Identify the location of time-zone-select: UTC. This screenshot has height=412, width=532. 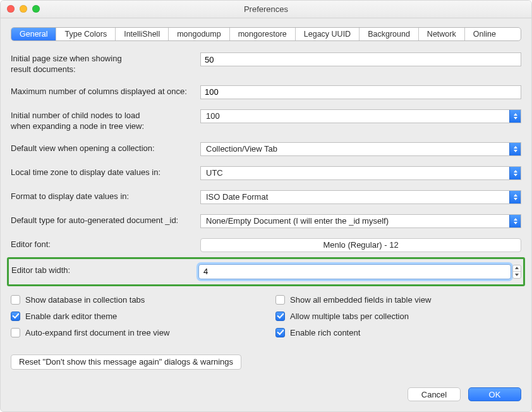
(361, 173).